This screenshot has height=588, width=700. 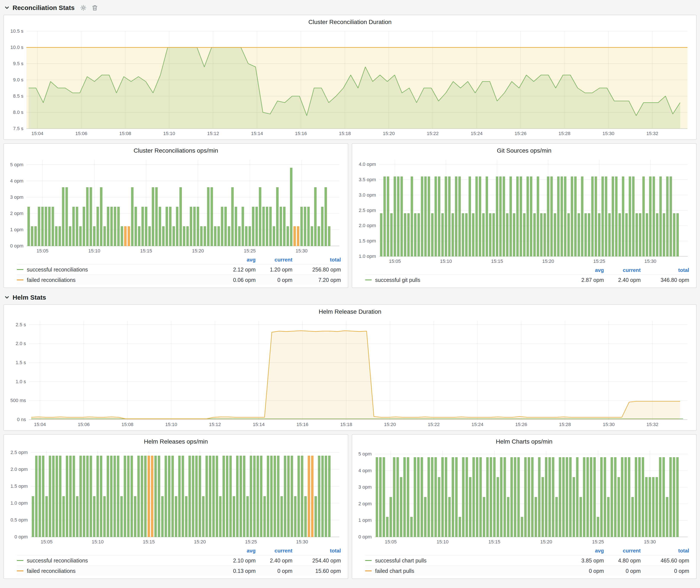 I want to click on legend-current-value: 0 opm, so click(x=622, y=571).